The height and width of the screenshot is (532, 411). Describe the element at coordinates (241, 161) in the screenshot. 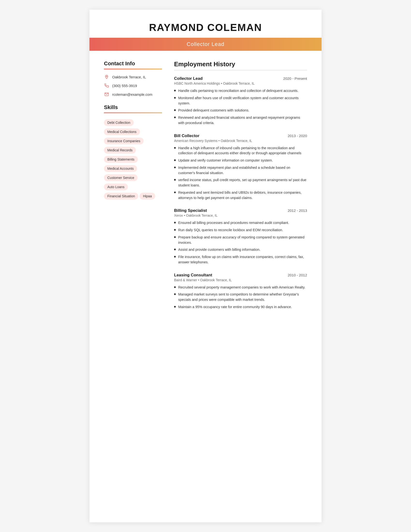

I see `job-bullet: Update and verify customer information o…` at that location.